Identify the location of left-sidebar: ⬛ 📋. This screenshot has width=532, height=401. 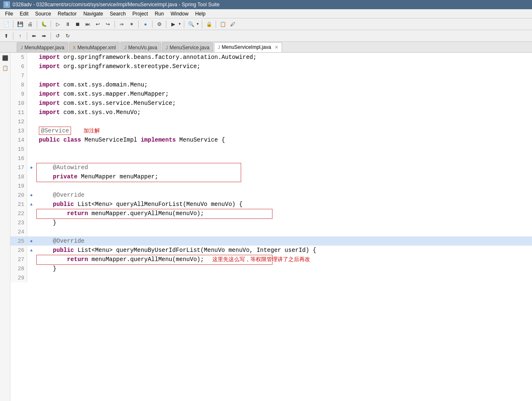
(5, 227).